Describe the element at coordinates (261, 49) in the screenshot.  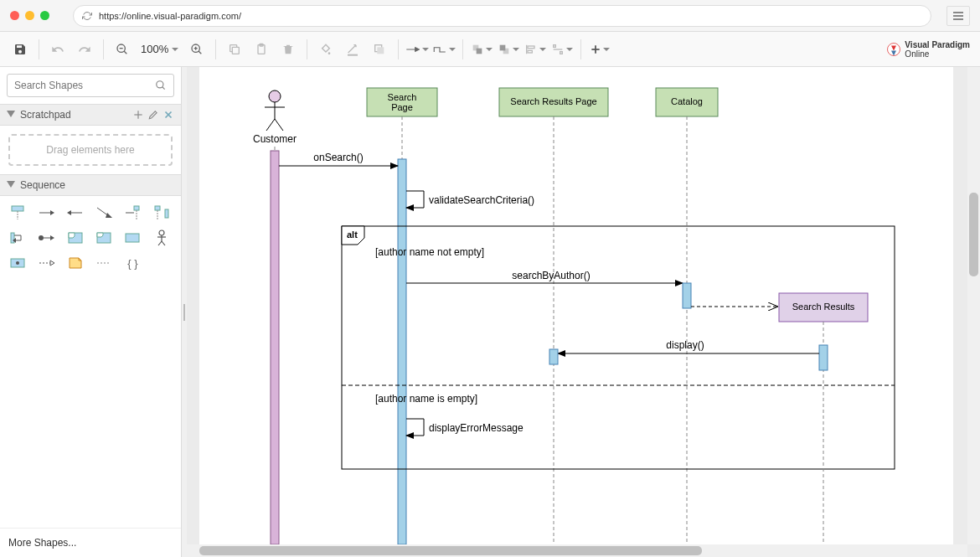
I see `paste-button` at that location.